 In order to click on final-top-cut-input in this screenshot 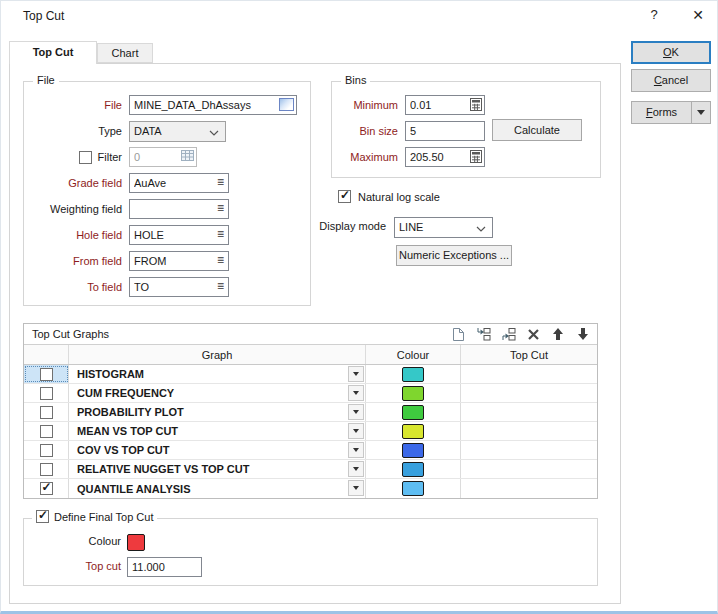, I will do `click(164, 567)`.